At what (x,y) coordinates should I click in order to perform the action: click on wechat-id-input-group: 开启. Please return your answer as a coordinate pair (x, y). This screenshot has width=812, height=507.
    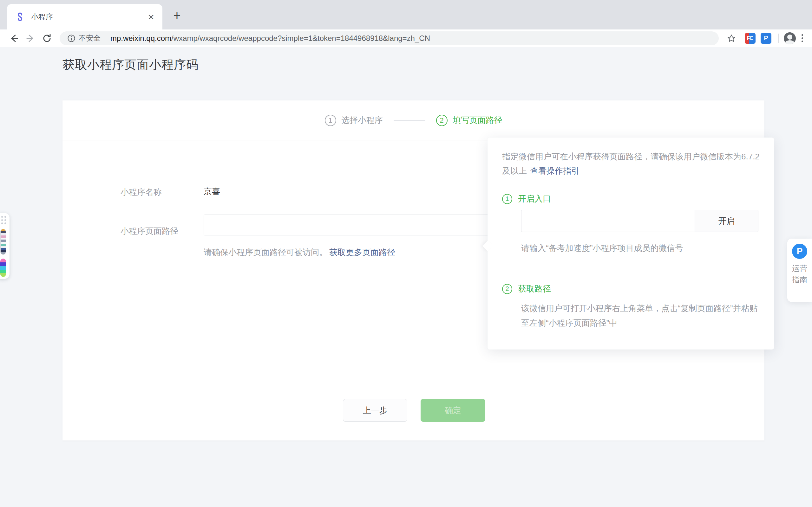
    Looking at the image, I should click on (640, 221).